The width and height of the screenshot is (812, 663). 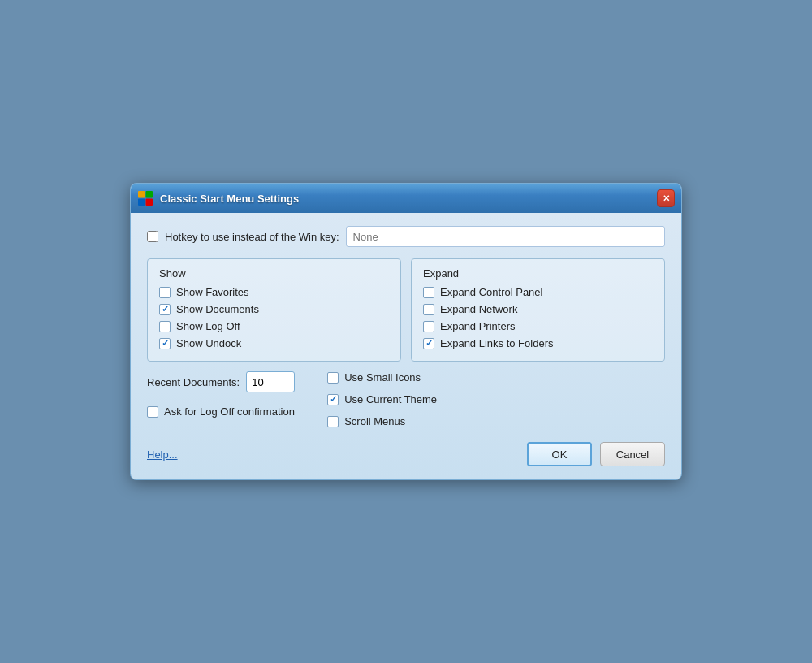 I want to click on expand-printers-checkbox, so click(x=429, y=327).